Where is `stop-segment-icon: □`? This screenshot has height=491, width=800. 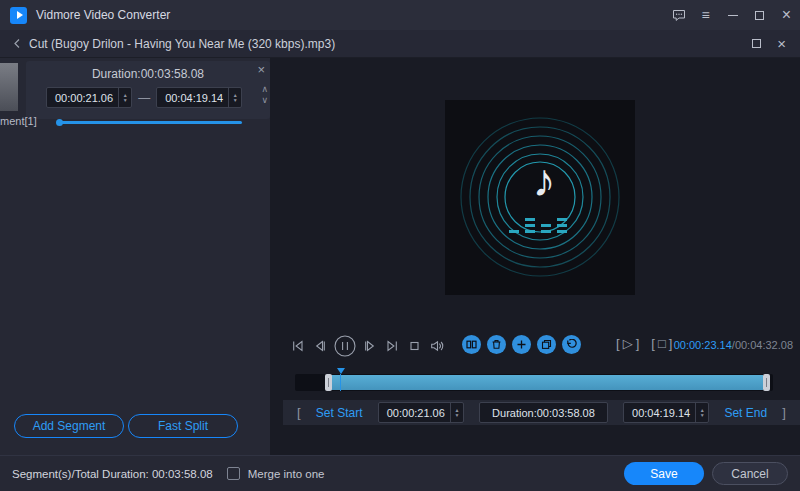 stop-segment-icon: □ is located at coordinates (662, 344).